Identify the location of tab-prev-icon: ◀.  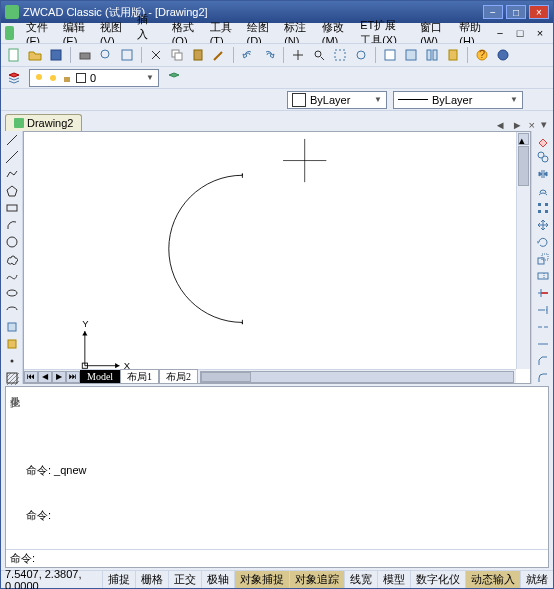
(45, 377).